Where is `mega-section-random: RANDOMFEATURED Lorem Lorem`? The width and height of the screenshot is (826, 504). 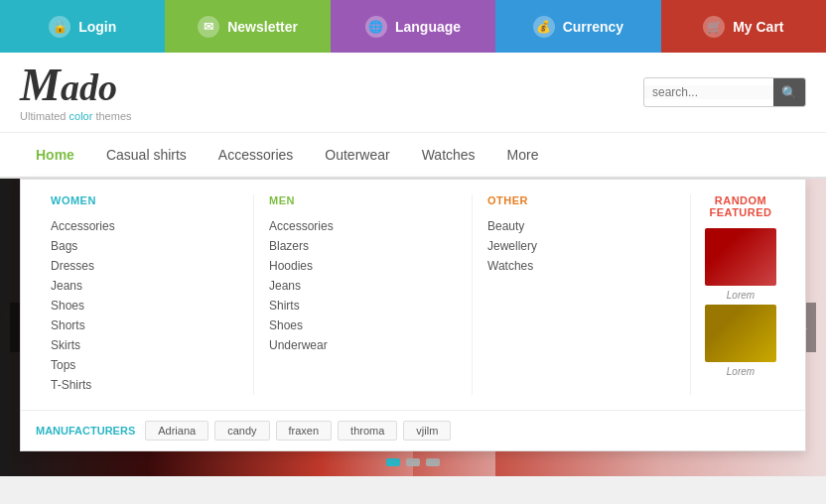 mega-section-random: RANDOMFEATURED Lorem Lorem is located at coordinates (741, 295).